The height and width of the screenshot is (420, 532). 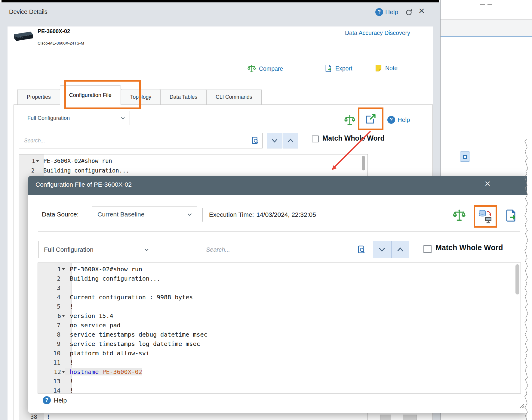 What do you see at coordinates (252, 69) in the screenshot?
I see `compare-scales-icon` at bounding box center [252, 69].